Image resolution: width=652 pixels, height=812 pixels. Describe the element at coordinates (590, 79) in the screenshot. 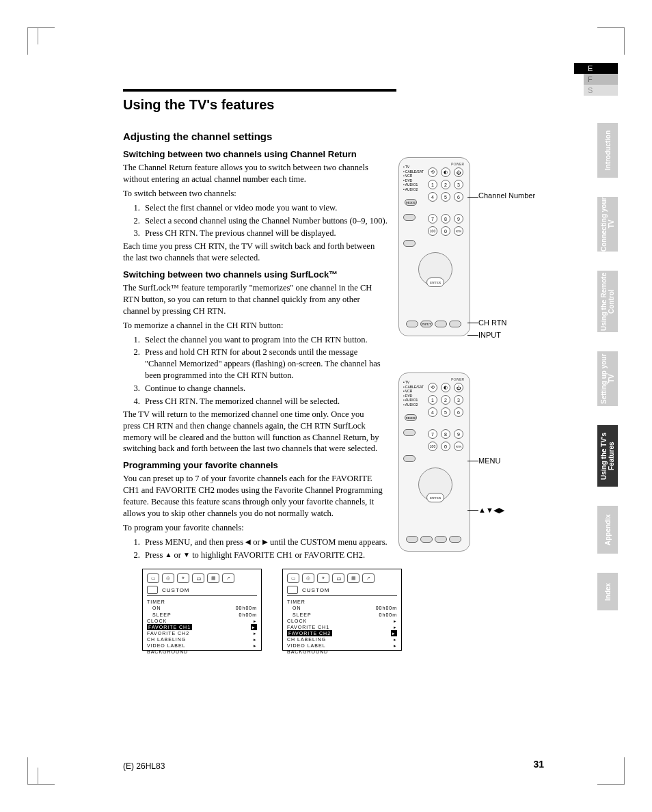

I see `lang-f-label: F` at that location.